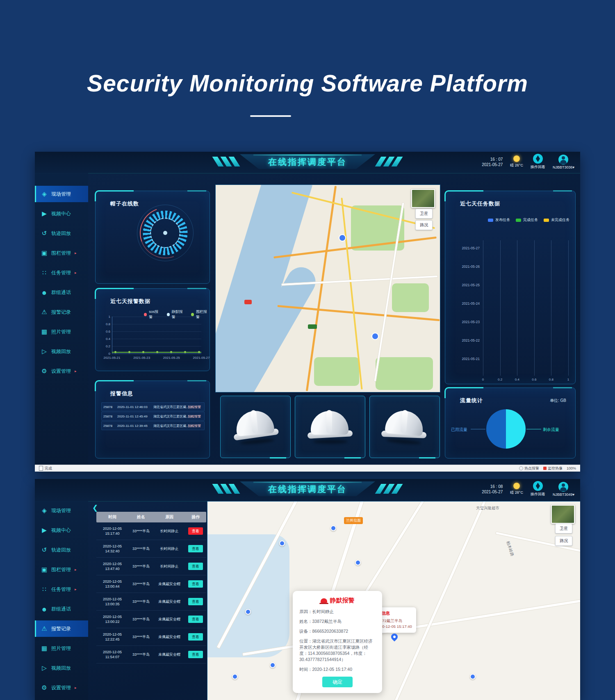 The image size is (615, 700). I want to click on silent-alarm-popup: 静默报警 原因：长时间静止姓名：33872戴兰半岛设备：866652020633…, so click(337, 642).